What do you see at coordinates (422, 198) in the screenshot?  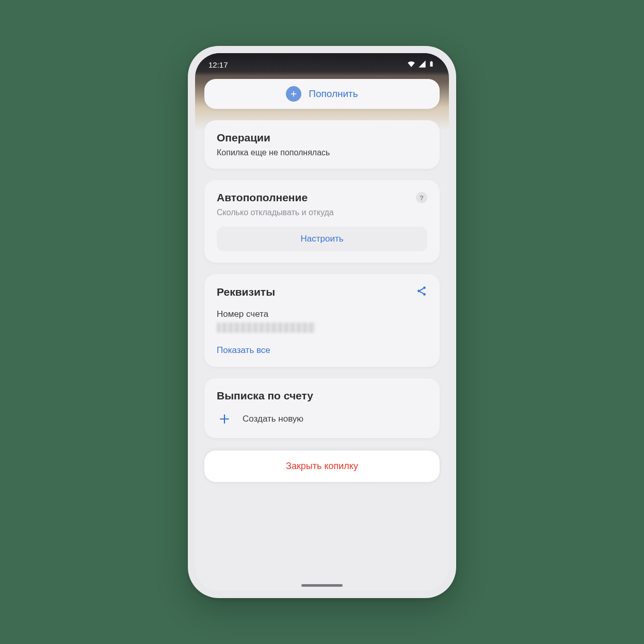 I see `help-icon: ?` at bounding box center [422, 198].